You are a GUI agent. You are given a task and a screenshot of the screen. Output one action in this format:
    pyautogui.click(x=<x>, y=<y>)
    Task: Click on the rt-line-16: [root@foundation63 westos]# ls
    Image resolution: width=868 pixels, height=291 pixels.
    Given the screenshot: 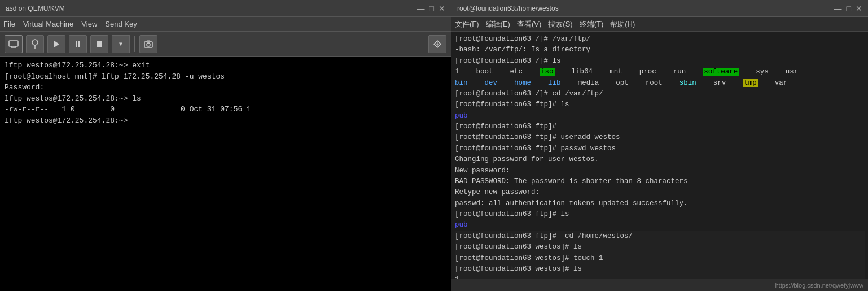 What is the action you would take?
    pyautogui.click(x=660, y=247)
    